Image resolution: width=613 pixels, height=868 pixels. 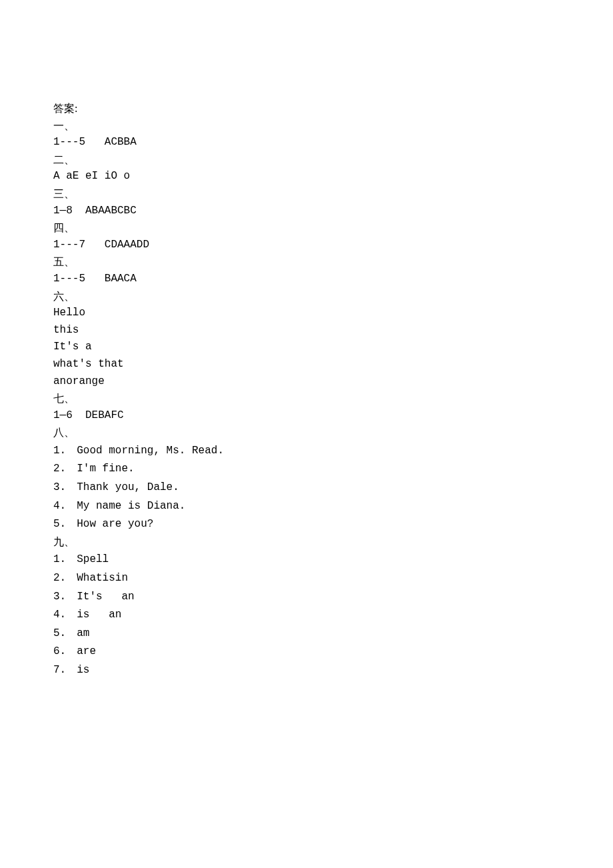 What do you see at coordinates (306, 365) in the screenshot?
I see `section-6-line-4: what's that` at bounding box center [306, 365].